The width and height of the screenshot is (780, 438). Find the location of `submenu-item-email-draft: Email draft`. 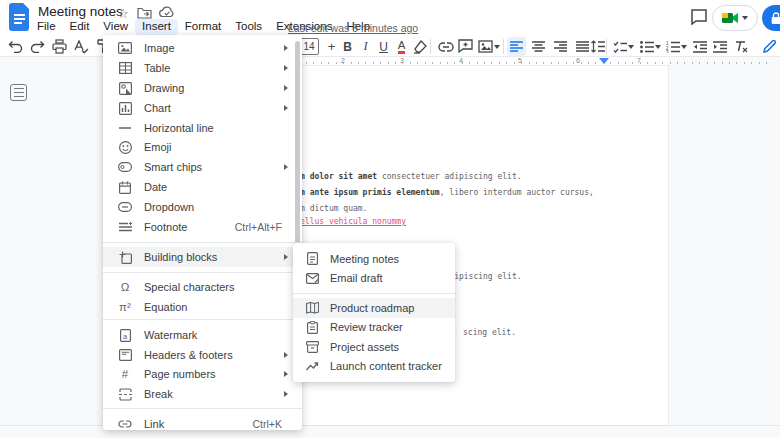

submenu-item-email-draft: Email draft is located at coordinates (374, 279).